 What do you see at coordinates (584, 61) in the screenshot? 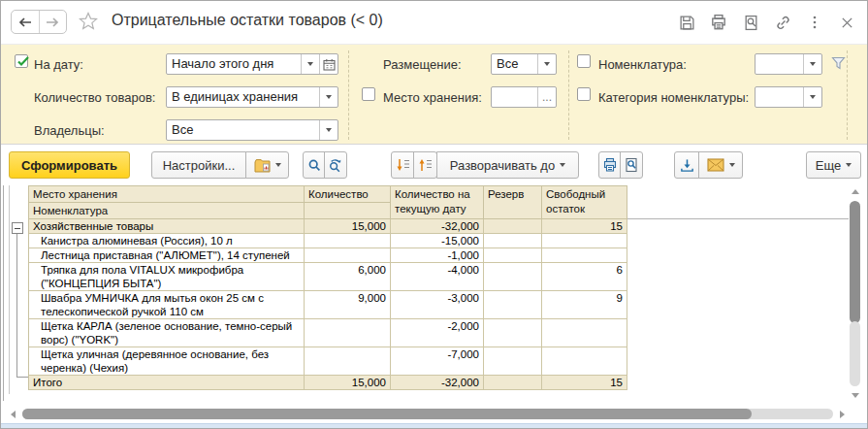
I see `nomenclature-checkbox` at bounding box center [584, 61].